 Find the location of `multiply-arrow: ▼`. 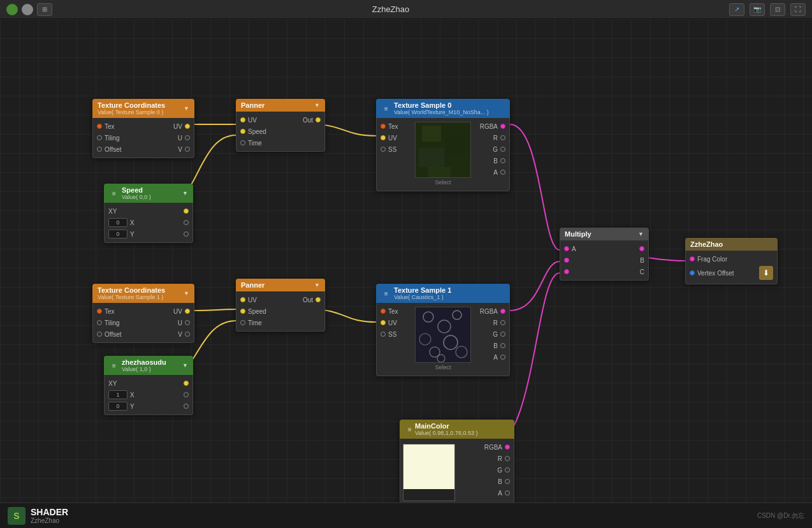

multiply-arrow: ▼ is located at coordinates (641, 234).